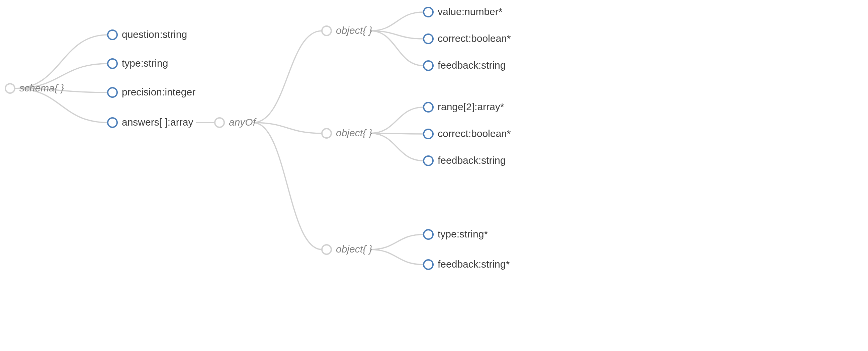  Describe the element at coordinates (138, 63) in the screenshot. I see `tree-node-type: type:string` at that location.